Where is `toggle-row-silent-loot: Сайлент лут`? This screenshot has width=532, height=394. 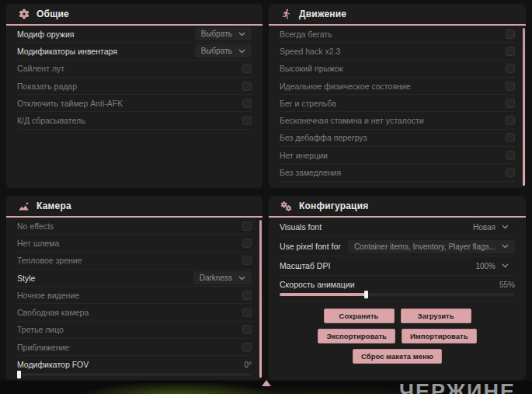
toggle-row-silent-loot: Сайлент лут is located at coordinates (134, 69).